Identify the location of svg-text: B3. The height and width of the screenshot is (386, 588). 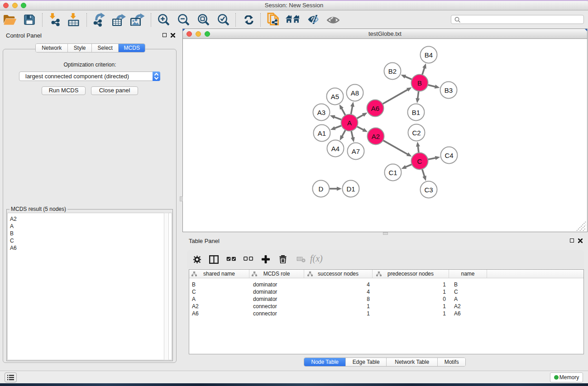
(449, 91).